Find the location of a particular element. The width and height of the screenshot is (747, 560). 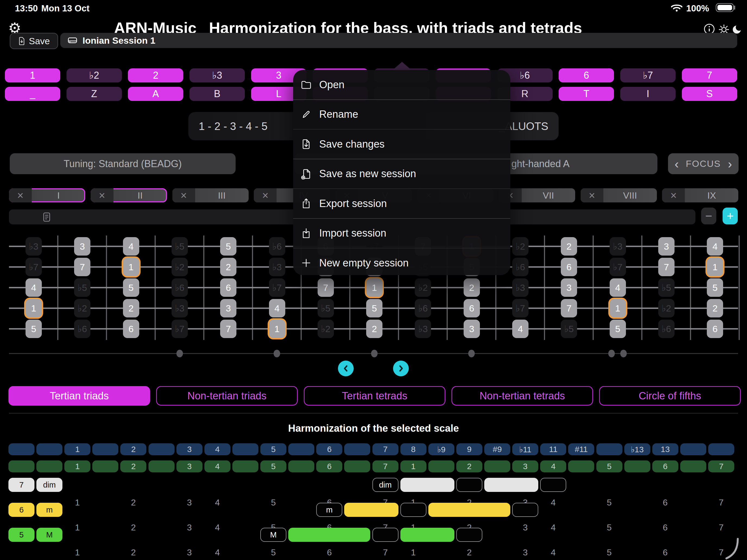

menu-item-save-as-new-session: Save as new session is located at coordinates (402, 174).